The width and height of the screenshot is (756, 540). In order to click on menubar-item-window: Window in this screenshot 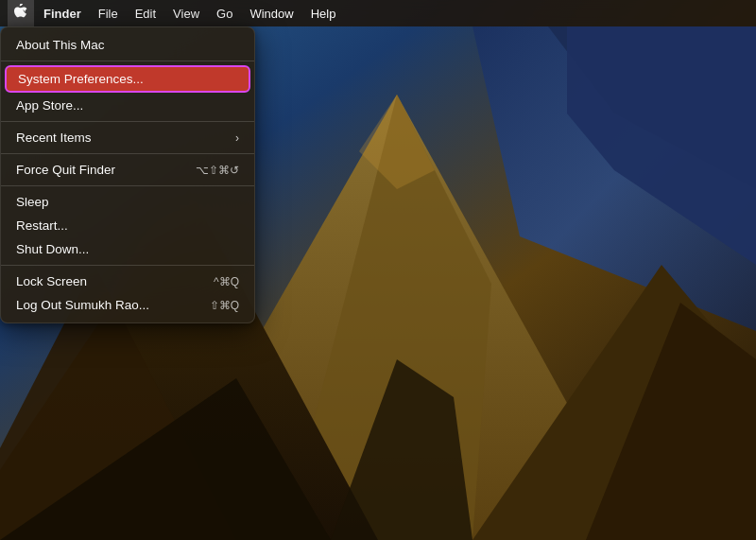, I will do `click(271, 13)`.